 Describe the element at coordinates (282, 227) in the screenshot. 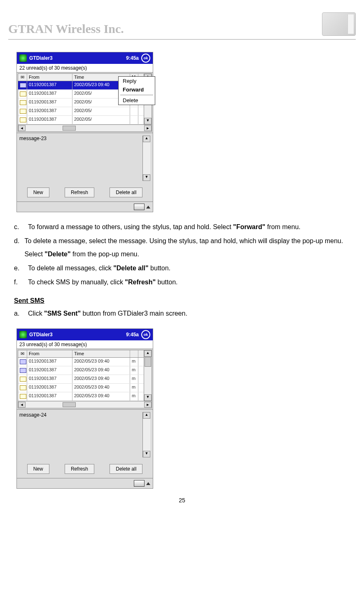

I see `text: from menu.` at that location.